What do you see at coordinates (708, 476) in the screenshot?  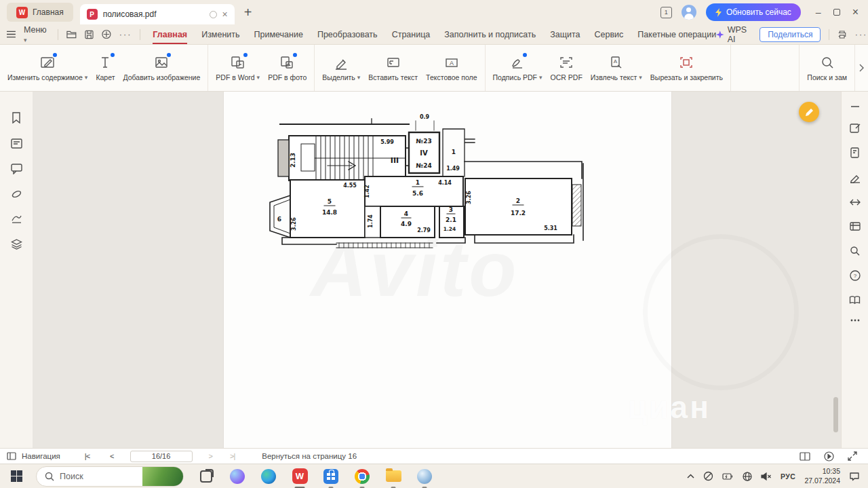 I see `device-disabled-icon` at bounding box center [708, 476].